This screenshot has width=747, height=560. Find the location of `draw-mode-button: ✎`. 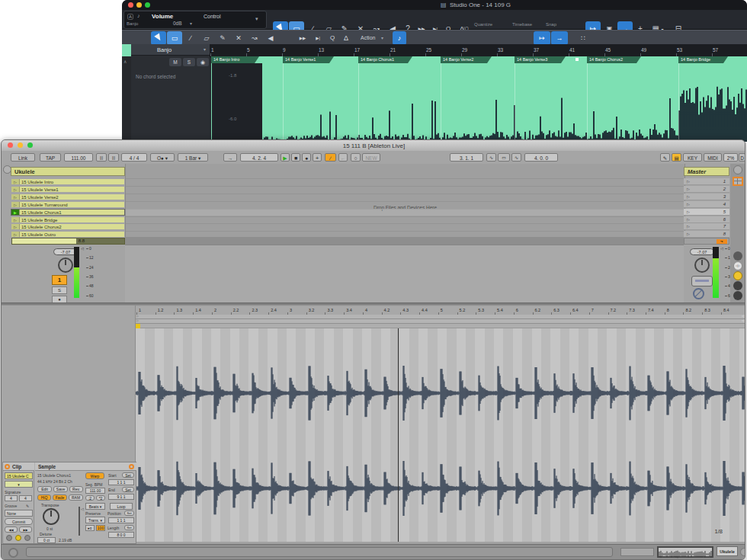

draw-mode-button: ✎ is located at coordinates (665, 157).